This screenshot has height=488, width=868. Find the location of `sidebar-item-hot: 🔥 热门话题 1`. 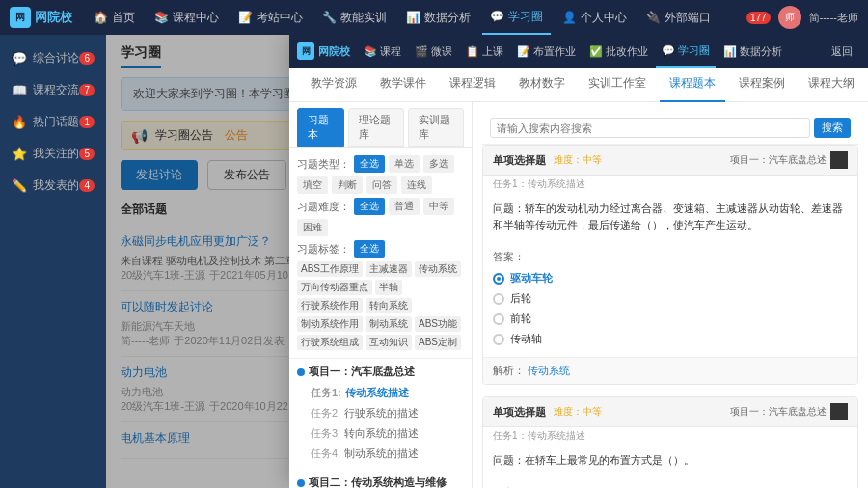

sidebar-item-hot: 🔥 热门话题 1 is located at coordinates (53, 122).